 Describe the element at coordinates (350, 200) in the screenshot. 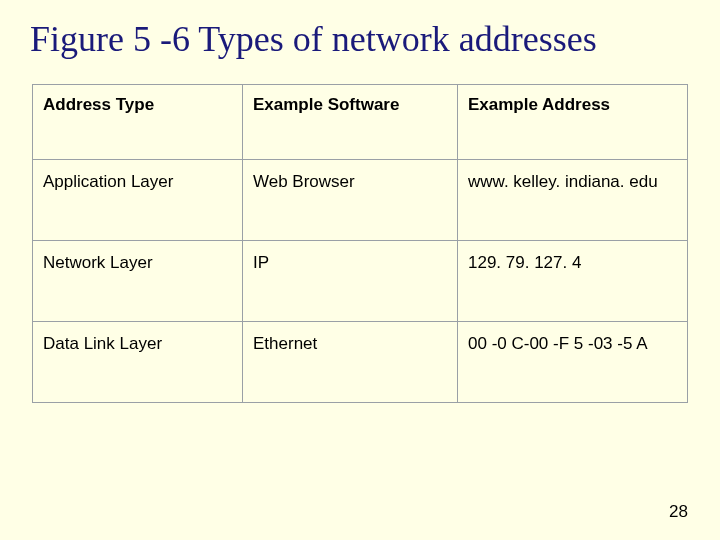

I see `cell-example-software: Web Browser` at that location.